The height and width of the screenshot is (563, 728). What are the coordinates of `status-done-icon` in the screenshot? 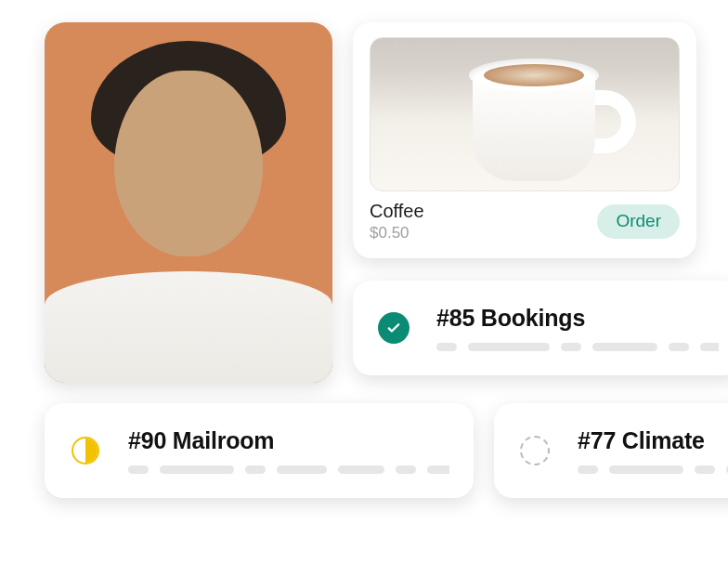 It's located at (394, 328).